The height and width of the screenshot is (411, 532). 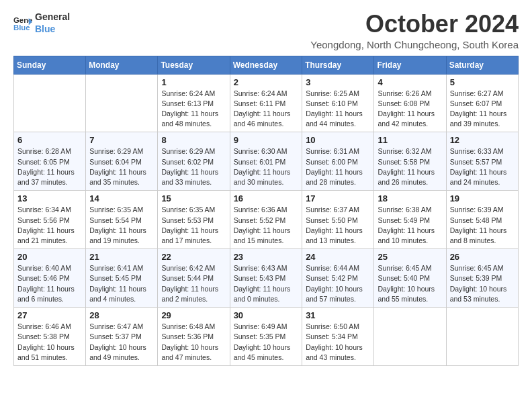 I want to click on day-detail: Sunrise: 6:46 AM Sunset: 5:38 PM Dayligh…, so click(x=50, y=342).